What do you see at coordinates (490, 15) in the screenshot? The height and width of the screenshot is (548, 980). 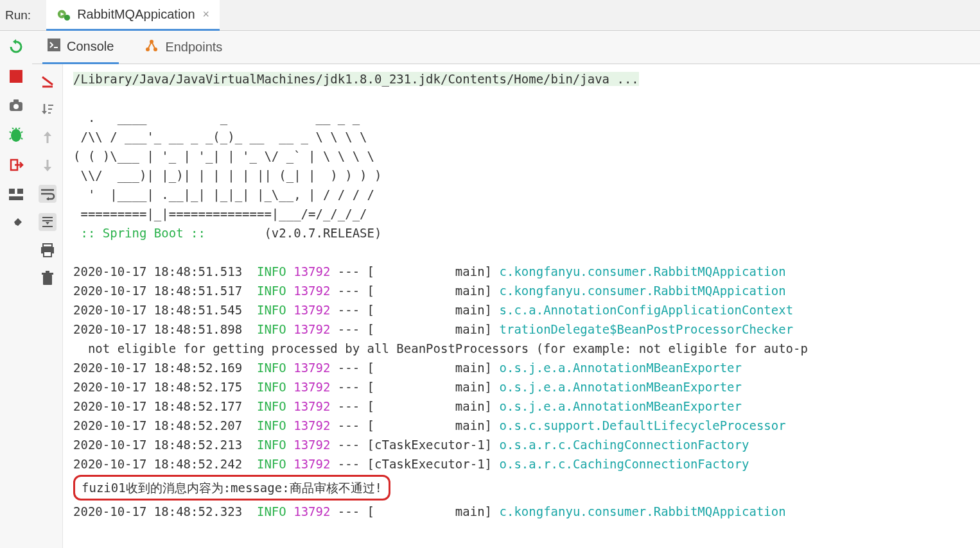 I see `run-toolbar: Run: RabbitMQAppication ×` at bounding box center [490, 15].